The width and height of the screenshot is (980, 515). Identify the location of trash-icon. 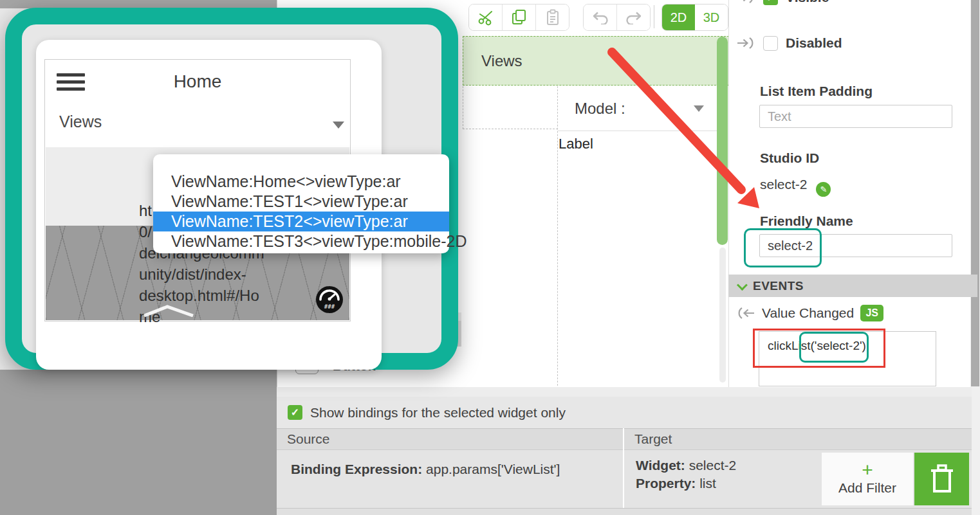
(942, 479).